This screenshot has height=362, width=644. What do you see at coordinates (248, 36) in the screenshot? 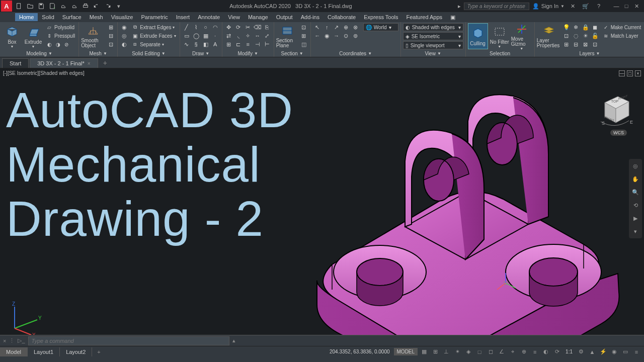
I see `explode-icon: ✧` at bounding box center [248, 36].